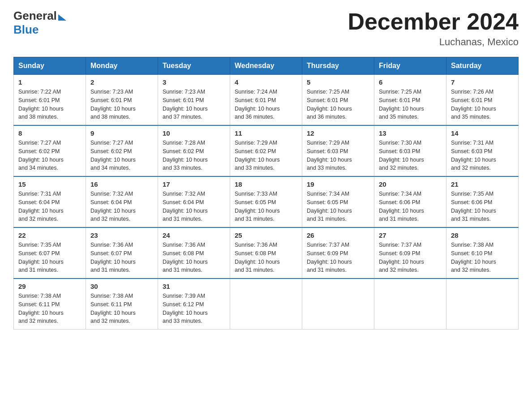 The height and width of the screenshot is (411, 532). What do you see at coordinates (339, 66) in the screenshot?
I see `header-thursday: Thursday` at bounding box center [339, 66].